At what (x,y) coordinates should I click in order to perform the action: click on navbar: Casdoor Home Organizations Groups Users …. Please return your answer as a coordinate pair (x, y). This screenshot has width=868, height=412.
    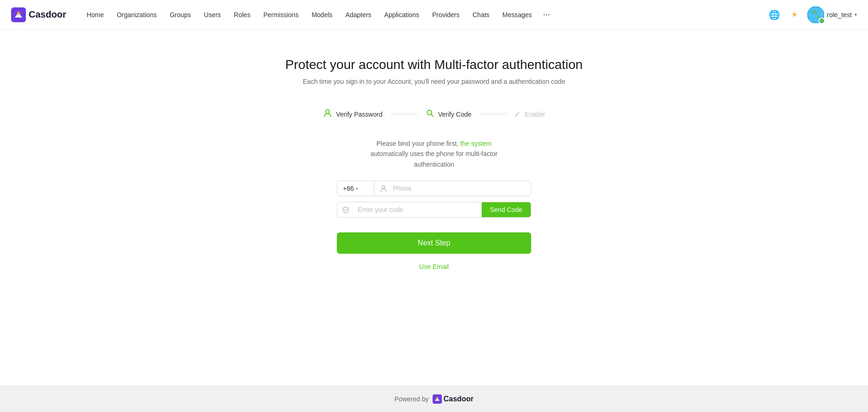
    Looking at the image, I should click on (434, 15).